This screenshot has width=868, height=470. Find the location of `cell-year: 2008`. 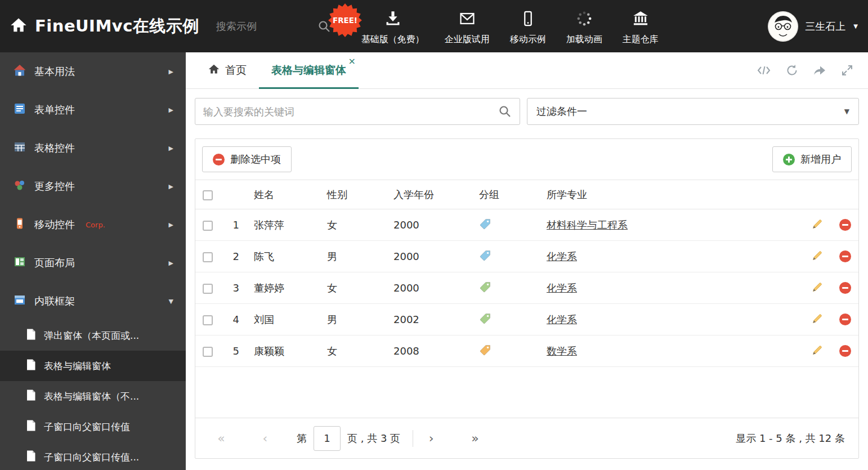

cell-year: 2008 is located at coordinates (429, 351).